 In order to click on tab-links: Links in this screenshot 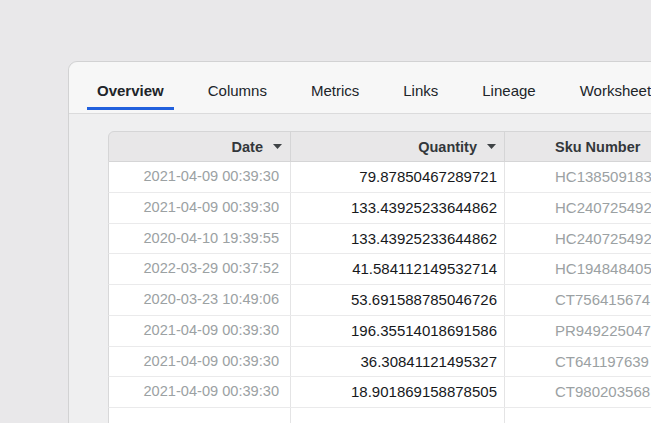, I will do `click(420, 86)`.